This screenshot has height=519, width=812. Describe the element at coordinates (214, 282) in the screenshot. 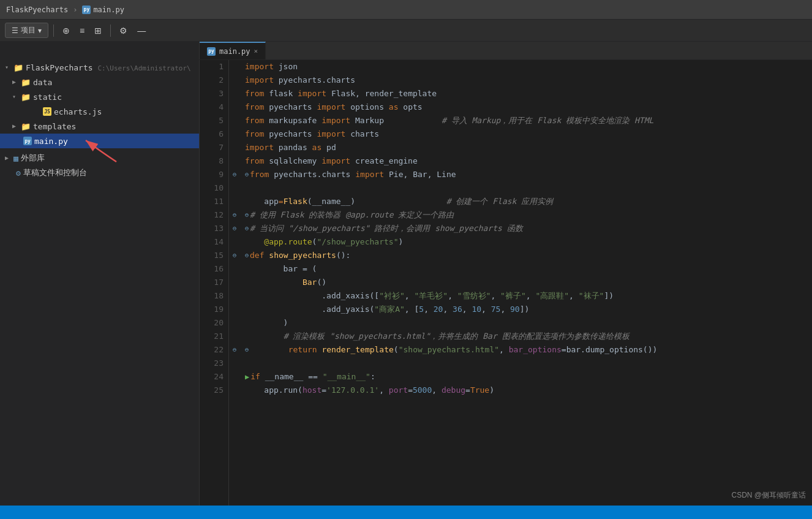

I see `ln-17: 17` at that location.